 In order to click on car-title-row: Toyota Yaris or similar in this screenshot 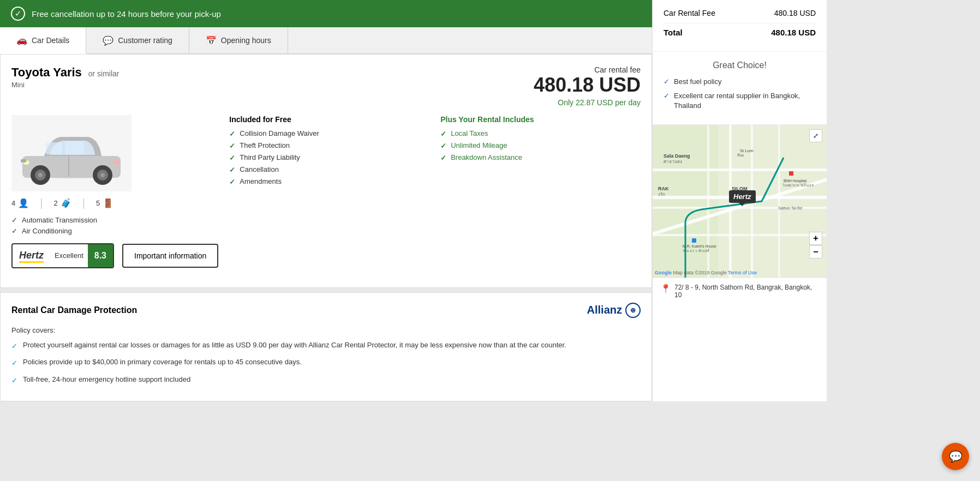, I will do `click(65, 73)`.